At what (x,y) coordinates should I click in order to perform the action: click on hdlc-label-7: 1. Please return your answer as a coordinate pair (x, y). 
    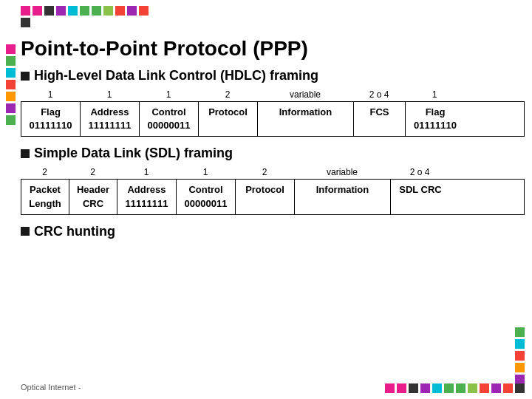
    Looking at the image, I should click on (434, 95).